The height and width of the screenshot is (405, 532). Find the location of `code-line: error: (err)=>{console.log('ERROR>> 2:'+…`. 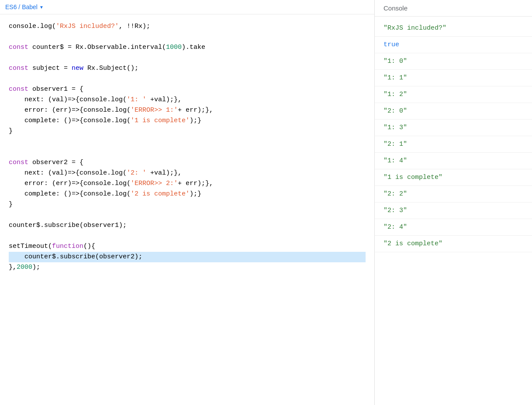

code-line: error: (err)=>{console.log('ERROR>> 2:'+… is located at coordinates (187, 184).